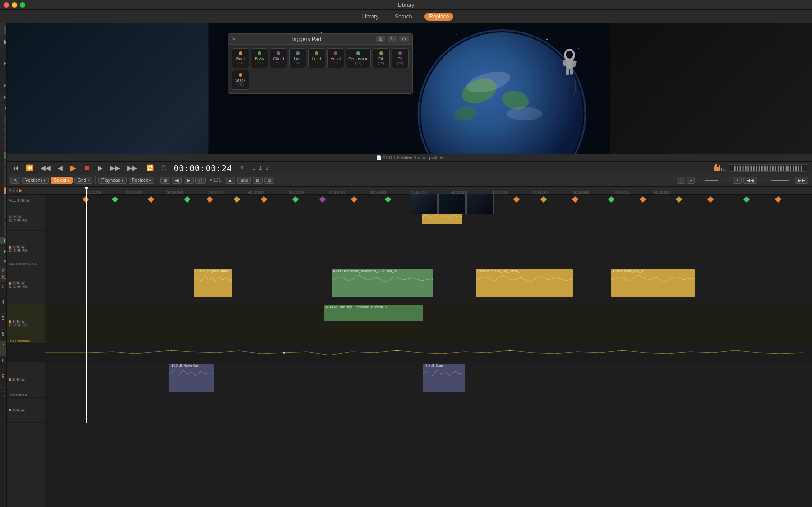 The height and width of the screenshot is (507, 812). What do you see at coordinates (18, 283) in the screenshot?
I see `t4-m-btn: M` at bounding box center [18, 283].